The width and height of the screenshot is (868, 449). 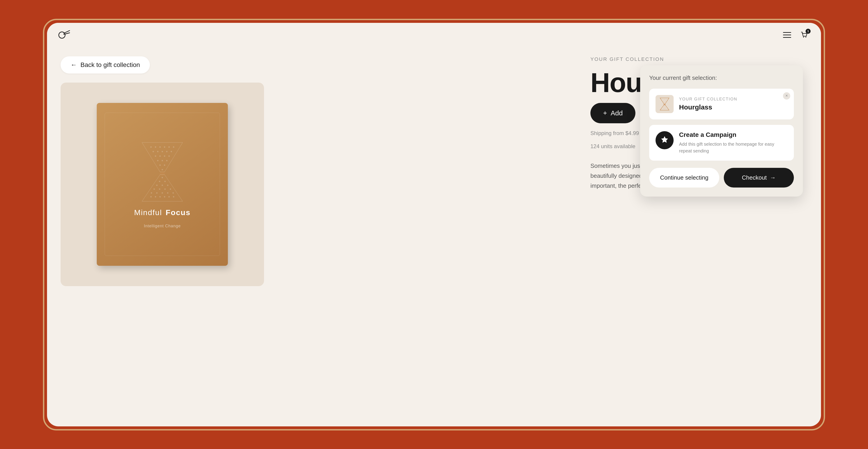 I want to click on campaign-star-container, so click(x=664, y=140).